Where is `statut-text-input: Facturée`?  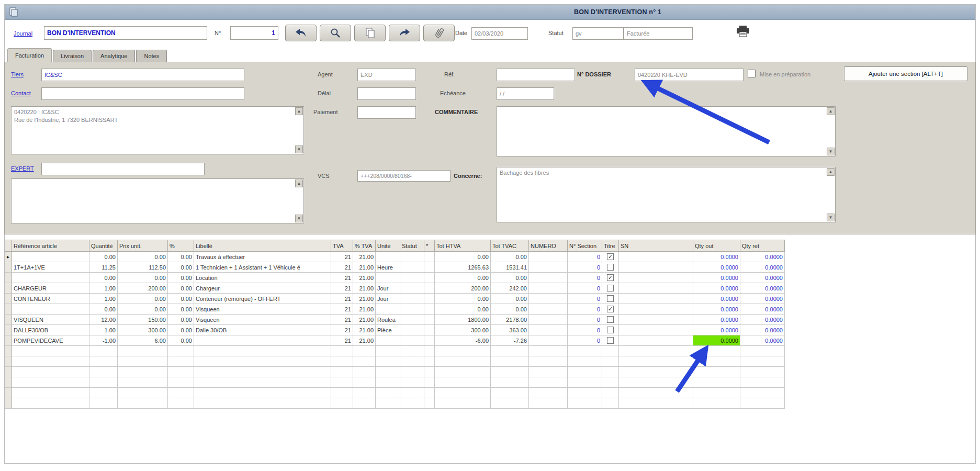 statut-text-input: Facturée is located at coordinates (658, 33).